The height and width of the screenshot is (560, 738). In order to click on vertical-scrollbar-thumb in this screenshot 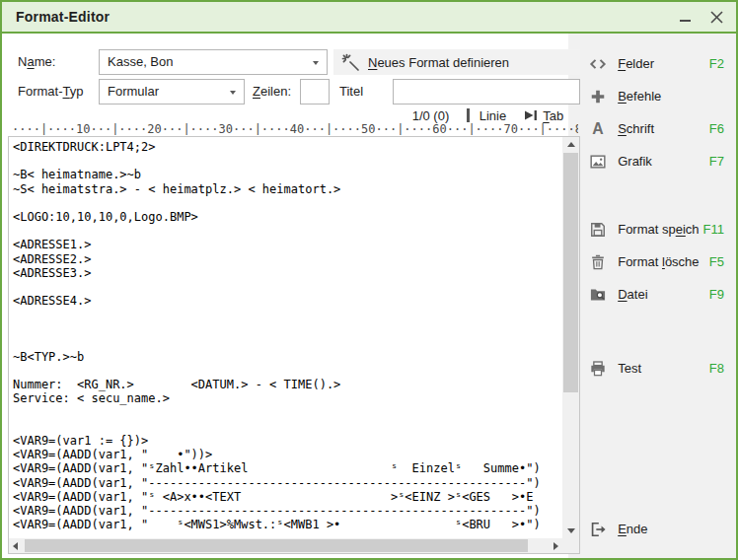, I will do `click(570, 272)`.